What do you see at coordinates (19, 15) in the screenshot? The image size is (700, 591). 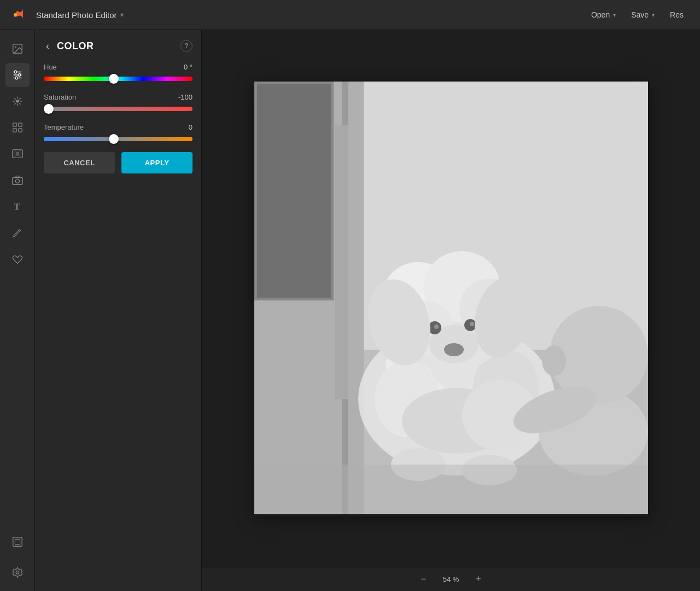 I see `app-logo` at bounding box center [19, 15].